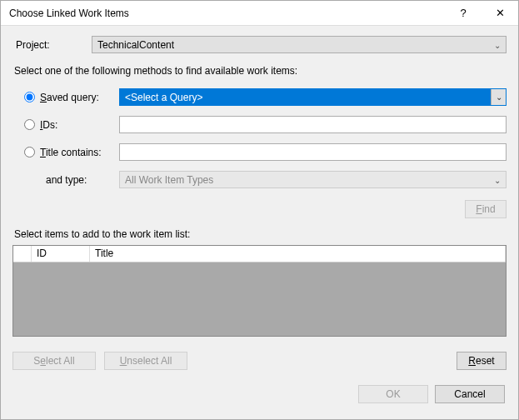  What do you see at coordinates (313, 180) in the screenshot?
I see `and-type-combo: All Work Item Types ⌄` at bounding box center [313, 180].